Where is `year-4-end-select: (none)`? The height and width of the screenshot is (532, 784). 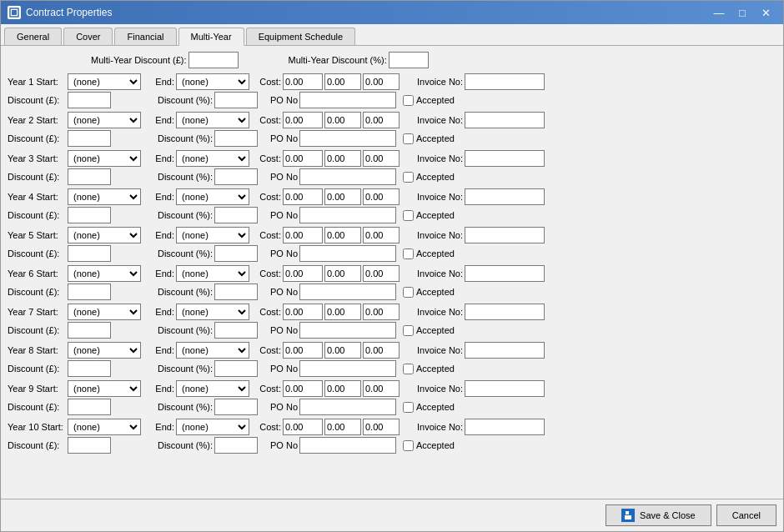
year-4-end-select: (none) is located at coordinates (213, 197).